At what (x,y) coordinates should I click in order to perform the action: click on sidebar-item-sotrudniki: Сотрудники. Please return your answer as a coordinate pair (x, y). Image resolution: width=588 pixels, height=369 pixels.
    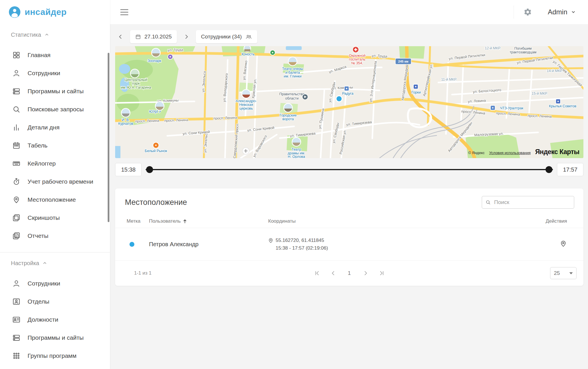
    Looking at the image, I should click on (55, 73).